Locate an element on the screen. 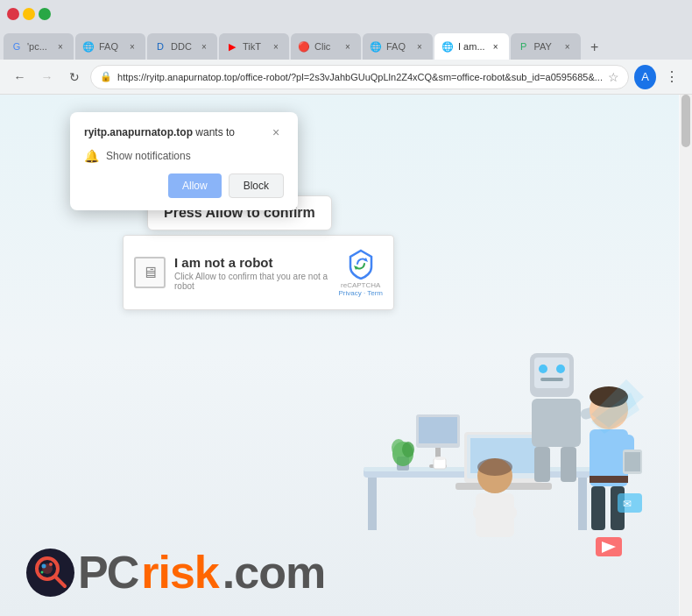  terms-link: Term is located at coordinates (375, 293).